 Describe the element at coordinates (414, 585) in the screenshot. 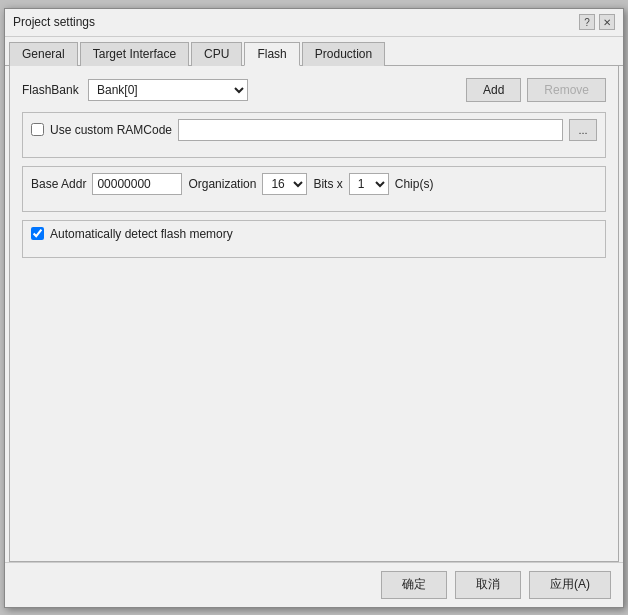

I see `ok-button: 确定` at that location.